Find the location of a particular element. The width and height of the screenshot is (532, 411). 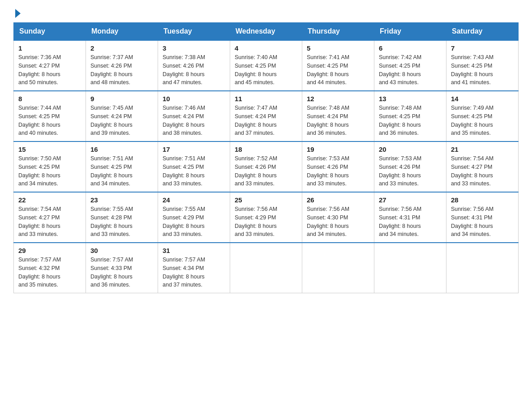

day-info: Sunrise: 7:42 AMSunset: 4:25 PMDaylight:… is located at coordinates (410, 70).